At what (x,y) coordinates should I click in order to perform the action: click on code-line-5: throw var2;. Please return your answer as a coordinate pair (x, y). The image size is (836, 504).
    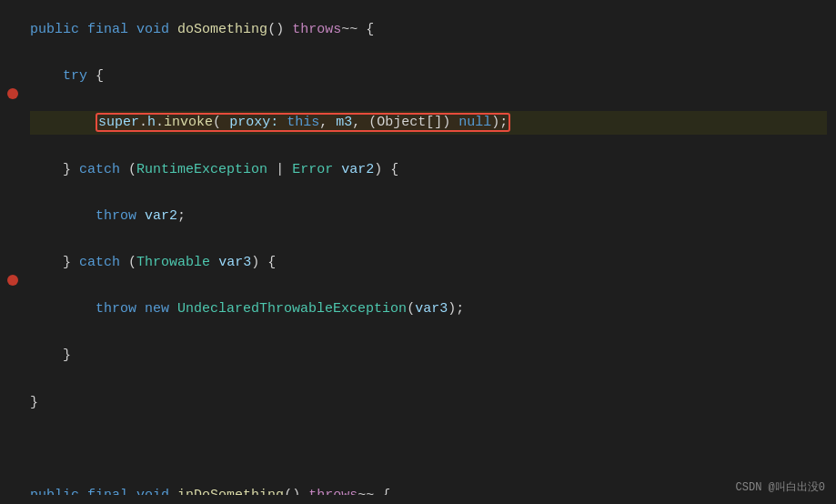
    Looking at the image, I should click on (428, 217).